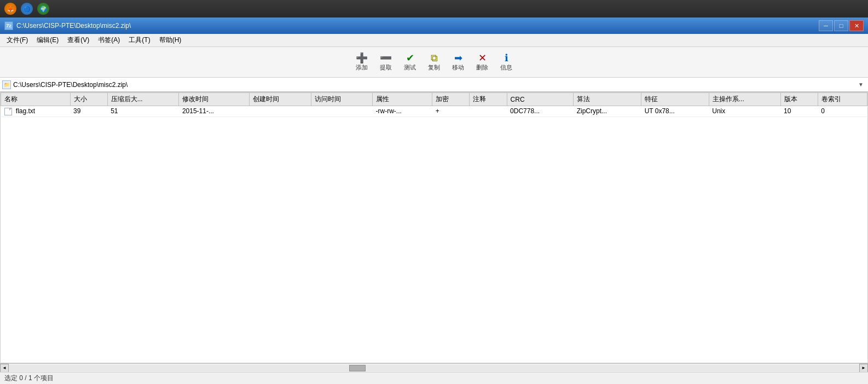  What do you see at coordinates (799, 100) in the screenshot?
I see `col-version: 版本` at bounding box center [799, 100].